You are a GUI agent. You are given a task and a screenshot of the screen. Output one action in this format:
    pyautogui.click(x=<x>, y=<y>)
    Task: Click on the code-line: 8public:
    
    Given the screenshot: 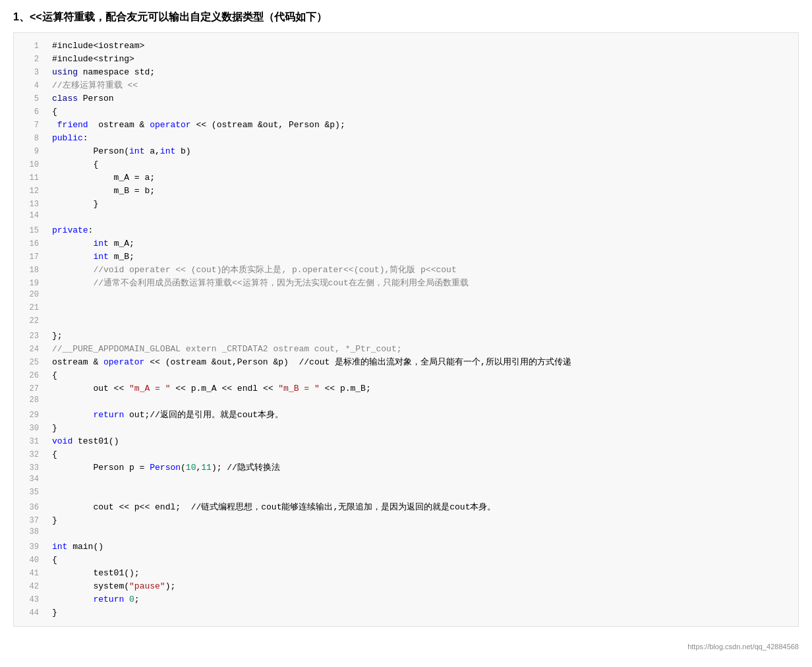 What is the action you would take?
    pyautogui.click(x=406, y=138)
    